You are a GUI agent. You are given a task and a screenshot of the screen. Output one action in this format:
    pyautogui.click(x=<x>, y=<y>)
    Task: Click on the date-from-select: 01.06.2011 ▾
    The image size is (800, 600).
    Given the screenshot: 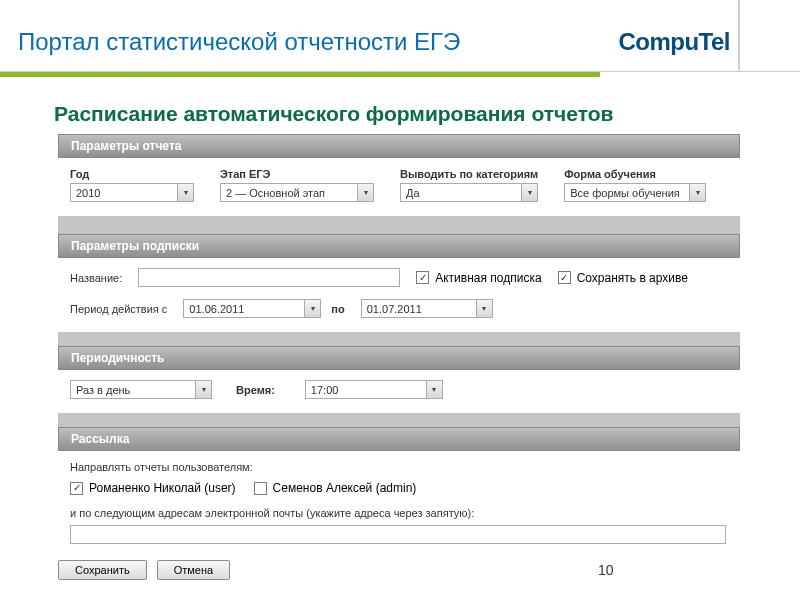 What is the action you would take?
    pyautogui.click(x=252, y=308)
    